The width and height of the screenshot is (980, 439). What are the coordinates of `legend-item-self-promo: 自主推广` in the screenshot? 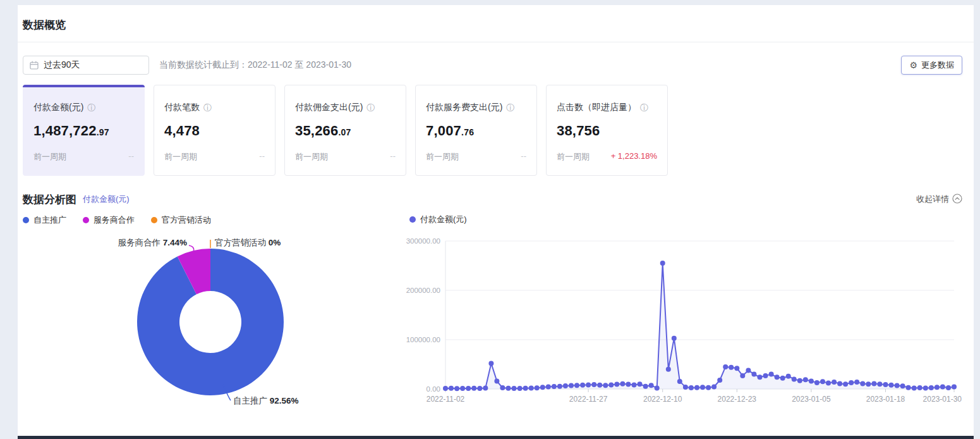 It's located at (44, 220).